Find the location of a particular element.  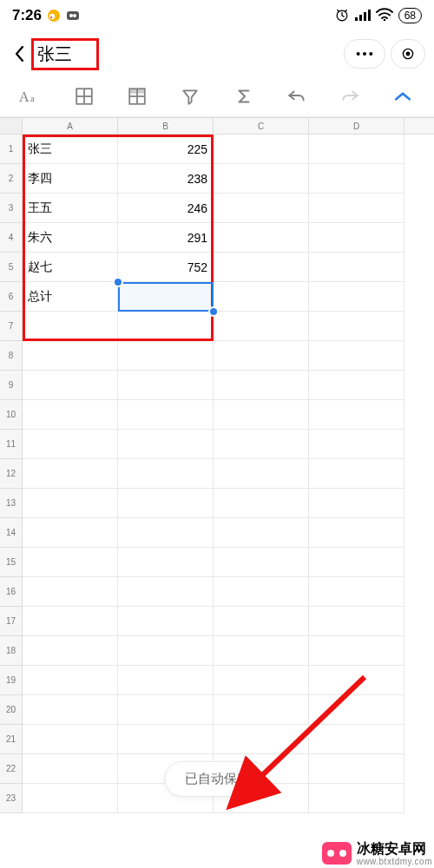

row-header: 22 is located at coordinates (11, 769).